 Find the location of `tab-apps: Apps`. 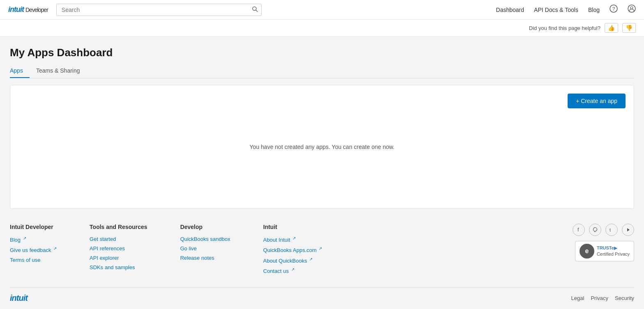

tab-apps: Apps is located at coordinates (20, 71).